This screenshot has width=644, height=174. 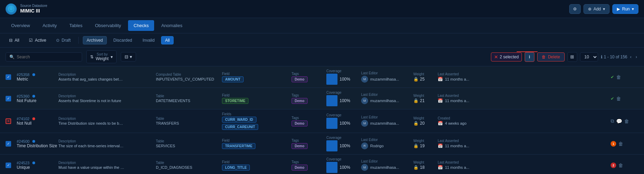 What do you see at coordinates (589, 57) in the screenshot?
I see `page-size-select: 10` at bounding box center [589, 57].